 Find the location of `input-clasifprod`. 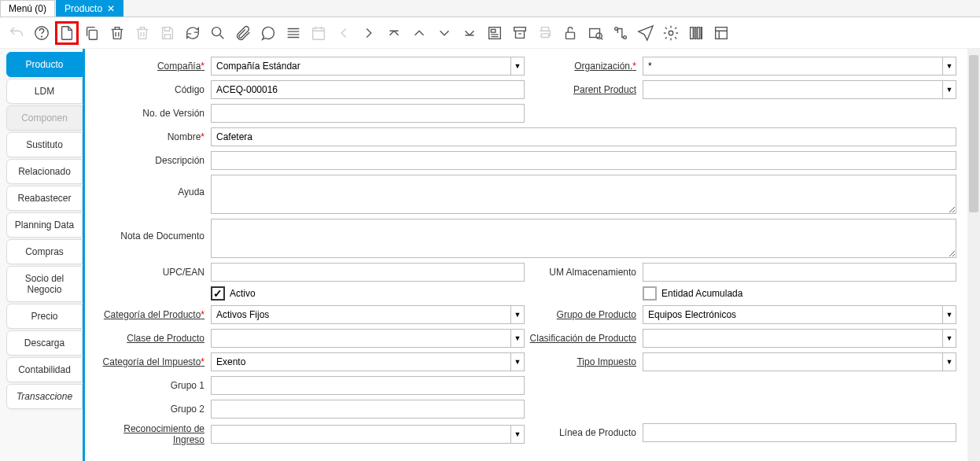

input-clasifprod is located at coordinates (793, 338).